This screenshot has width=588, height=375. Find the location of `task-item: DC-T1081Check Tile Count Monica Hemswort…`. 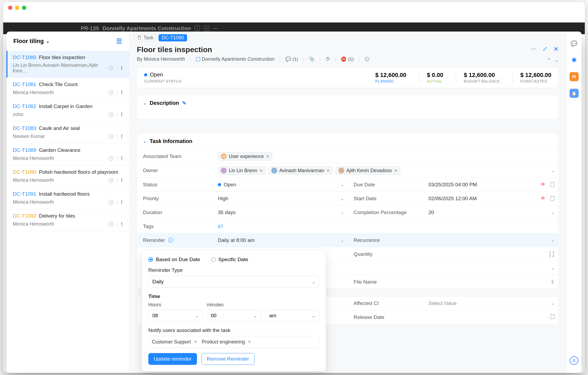

task-item: DC-T1081Check Tile Count Monica Hemswort… is located at coordinates (68, 89).